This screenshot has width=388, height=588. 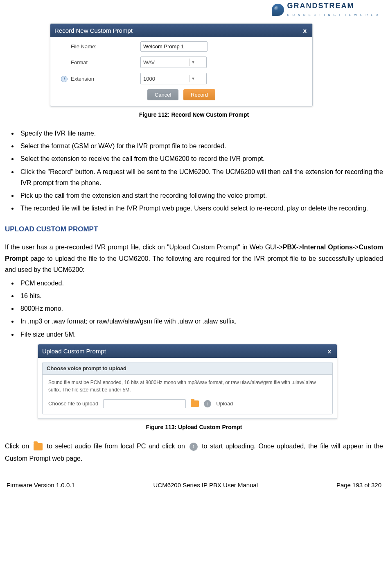 I want to click on list-item: PCM encoded., so click(x=201, y=283).